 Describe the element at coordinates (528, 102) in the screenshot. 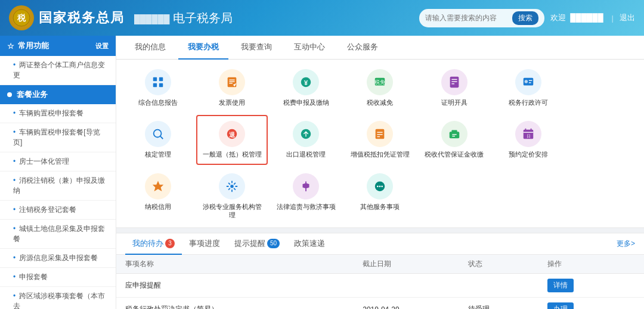

I see `permit-label: 税务行政许可` at that location.